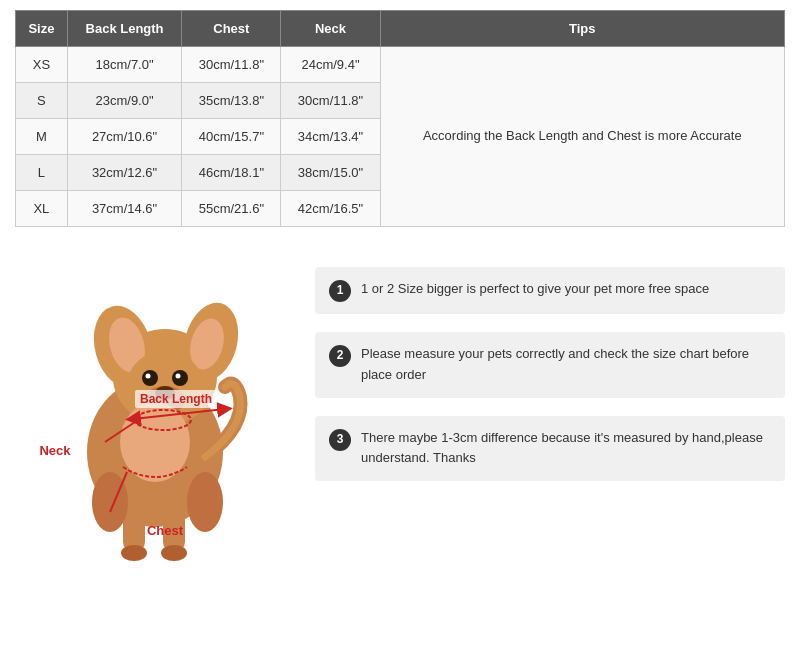 This screenshot has width=800, height=654. What do you see at coordinates (232, 137) in the screenshot?
I see `cell-chest: 40cm/15.7"` at bounding box center [232, 137].